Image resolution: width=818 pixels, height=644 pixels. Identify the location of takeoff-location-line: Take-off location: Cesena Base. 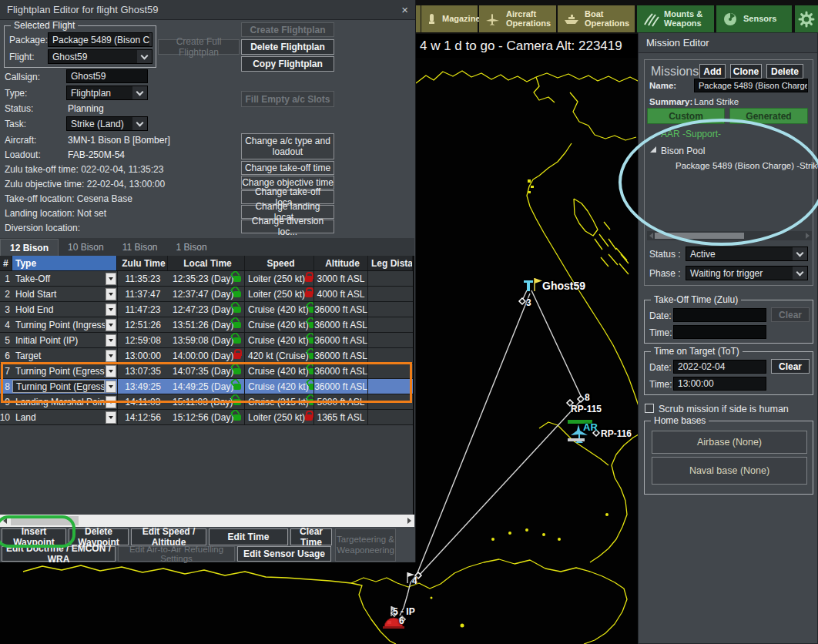
(69, 199).